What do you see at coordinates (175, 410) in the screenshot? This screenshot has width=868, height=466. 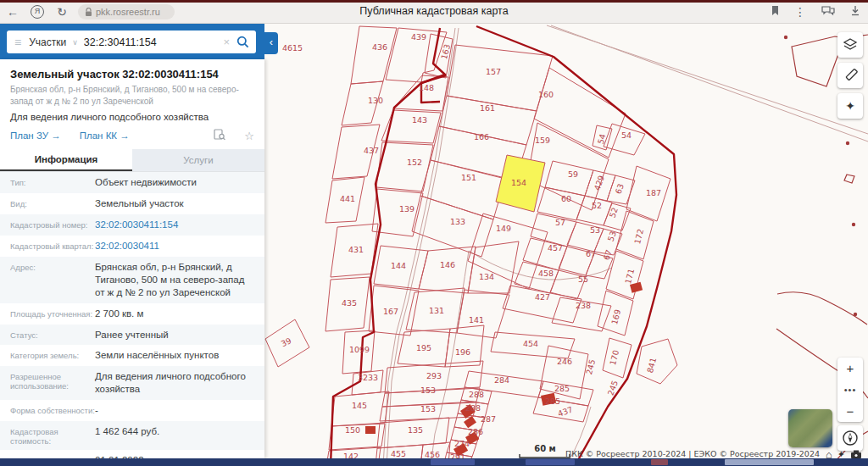 I see `row-value: -` at bounding box center [175, 410].